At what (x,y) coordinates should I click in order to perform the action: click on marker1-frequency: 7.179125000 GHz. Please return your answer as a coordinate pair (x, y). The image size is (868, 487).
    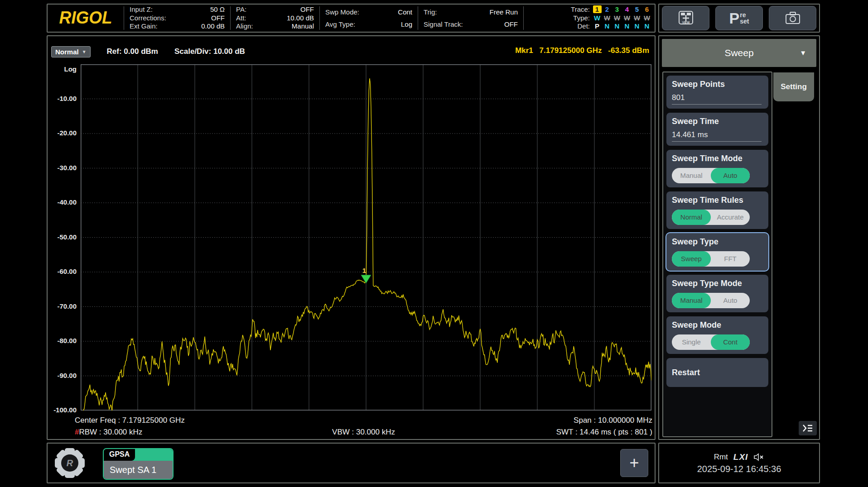
    Looking at the image, I should click on (571, 51).